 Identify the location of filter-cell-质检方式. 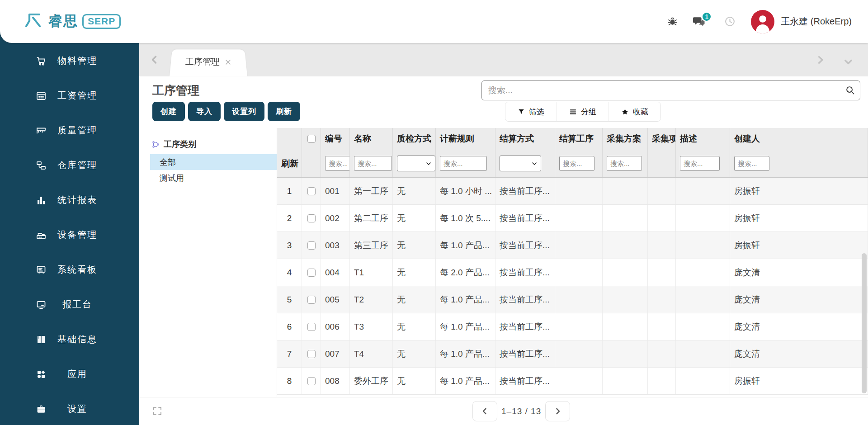
(414, 164).